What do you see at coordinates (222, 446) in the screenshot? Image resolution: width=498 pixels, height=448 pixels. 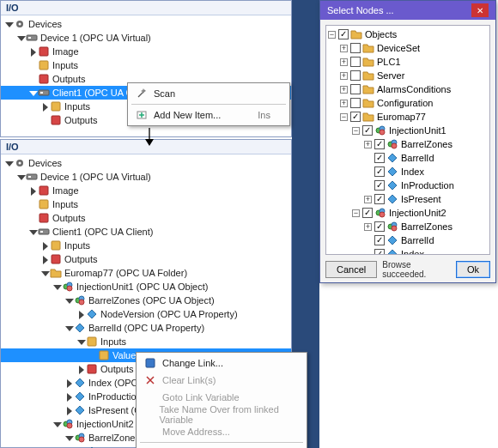 I see `menu-online-write: Online Write...` at bounding box center [222, 446].